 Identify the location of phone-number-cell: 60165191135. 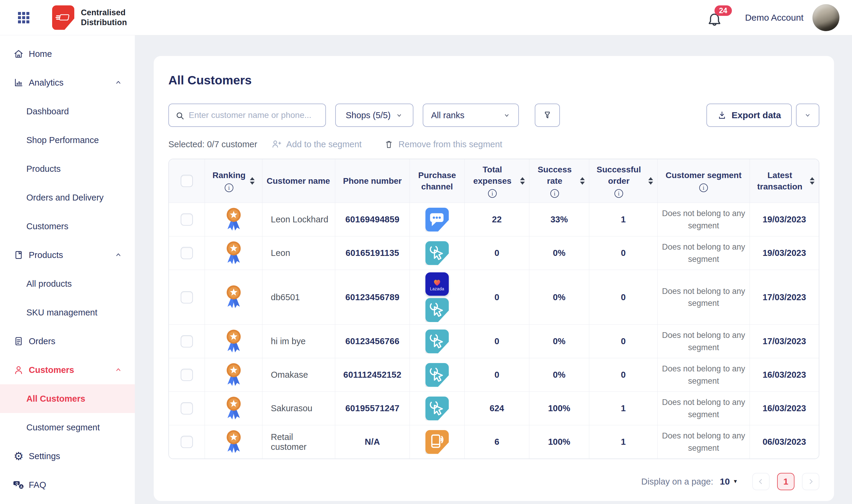
(372, 253).